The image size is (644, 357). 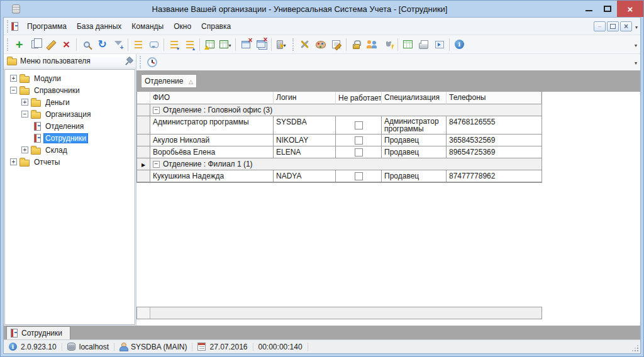 I want to click on minimize-icon, so click(x=589, y=11).